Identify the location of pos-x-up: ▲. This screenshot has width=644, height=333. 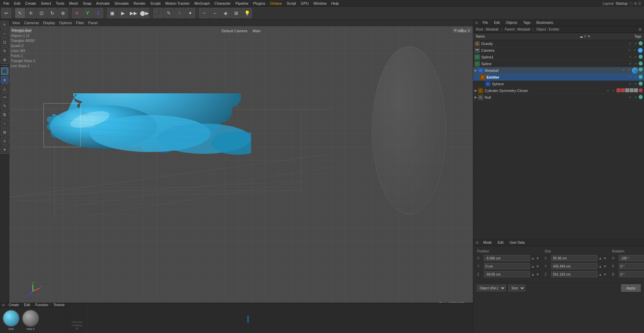
(533, 258).